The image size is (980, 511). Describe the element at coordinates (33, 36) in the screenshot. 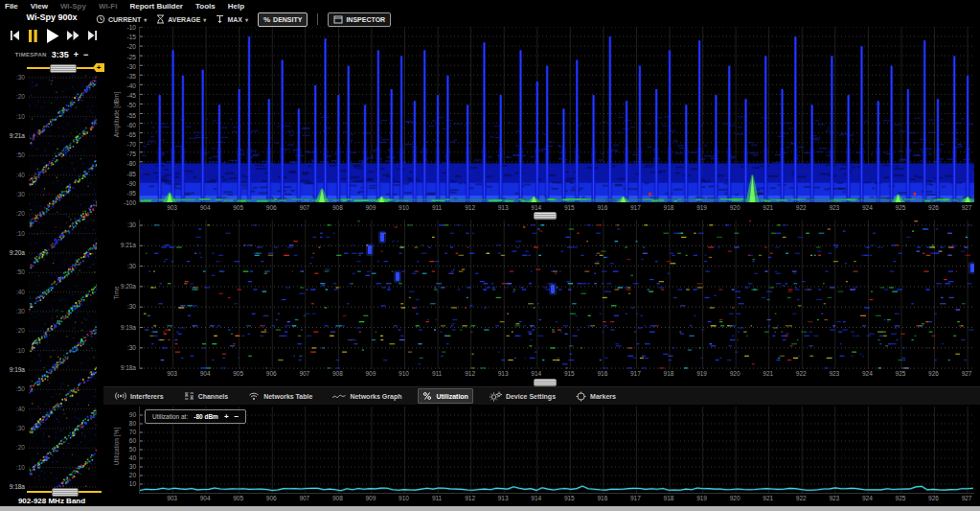

I see `pause-button` at that location.